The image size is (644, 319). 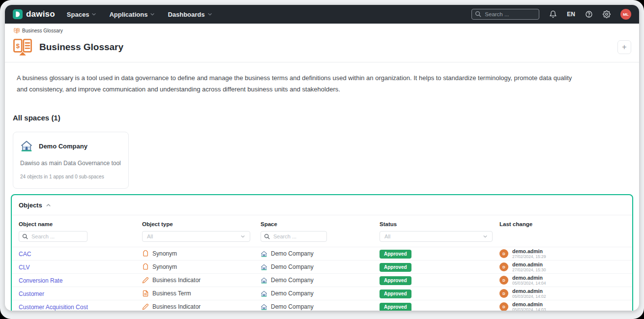 I want to click on breadcrumb: $ Business Glossary, so click(x=322, y=29).